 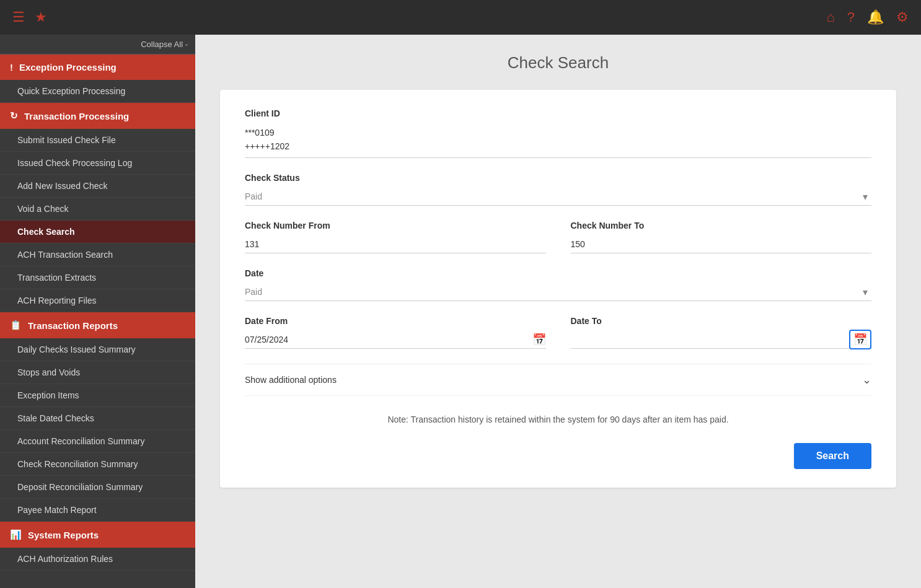 I want to click on additional-options-label: Show additional options, so click(x=291, y=380).